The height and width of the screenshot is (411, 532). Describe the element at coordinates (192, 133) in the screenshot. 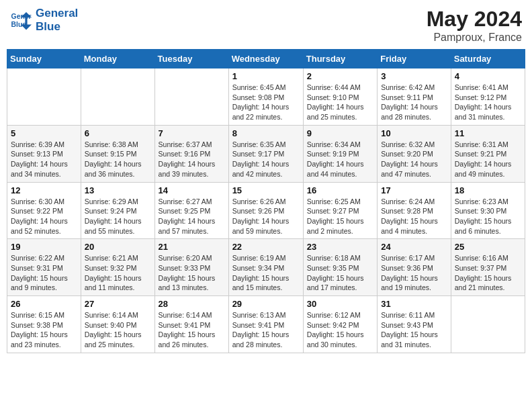

I see `day-number: 7` at that location.